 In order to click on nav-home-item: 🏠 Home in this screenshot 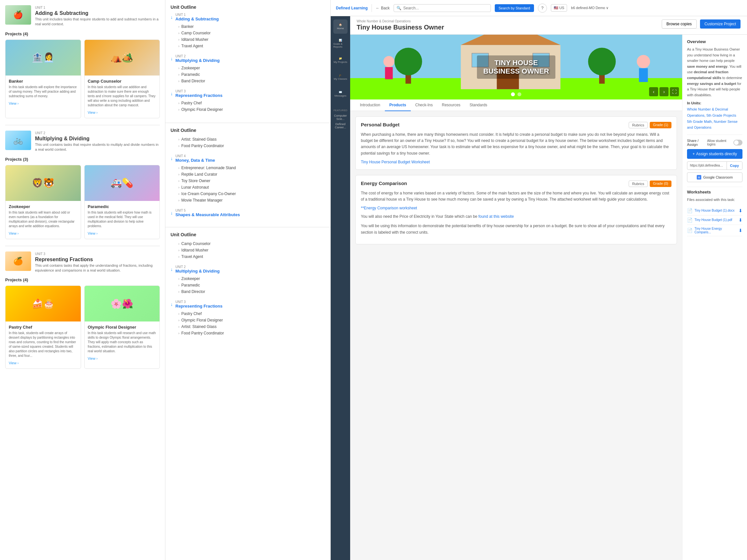, I will do `click(340, 27)`.